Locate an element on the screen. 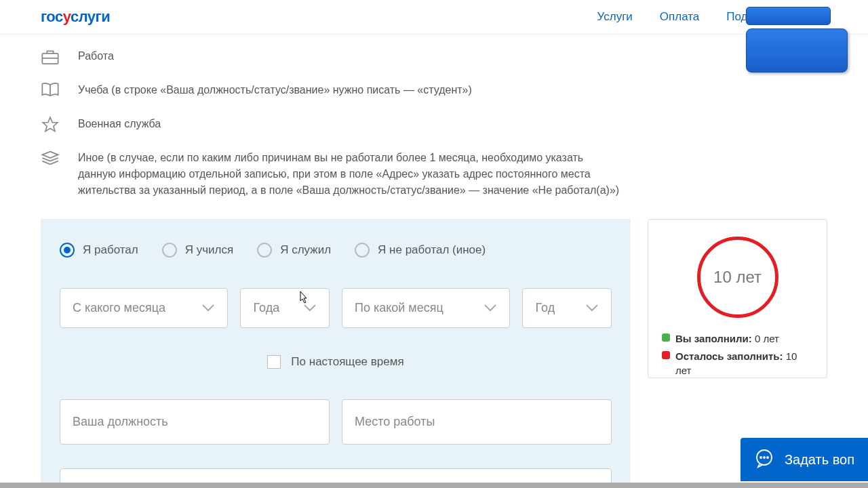 This screenshot has width=868, height=488. bottom-bar is located at coordinates (434, 485).